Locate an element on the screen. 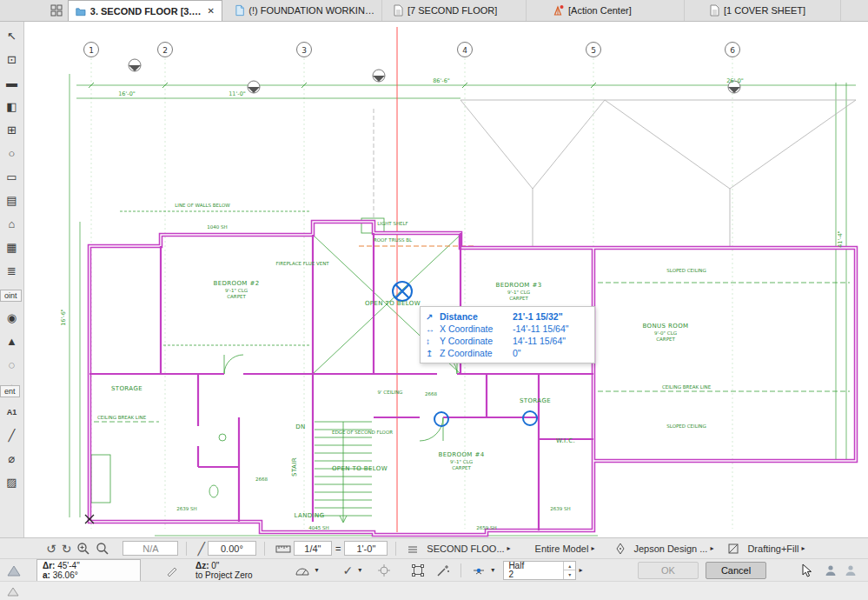 The image size is (868, 600). zoom-value-box: N/A is located at coordinates (150, 548).